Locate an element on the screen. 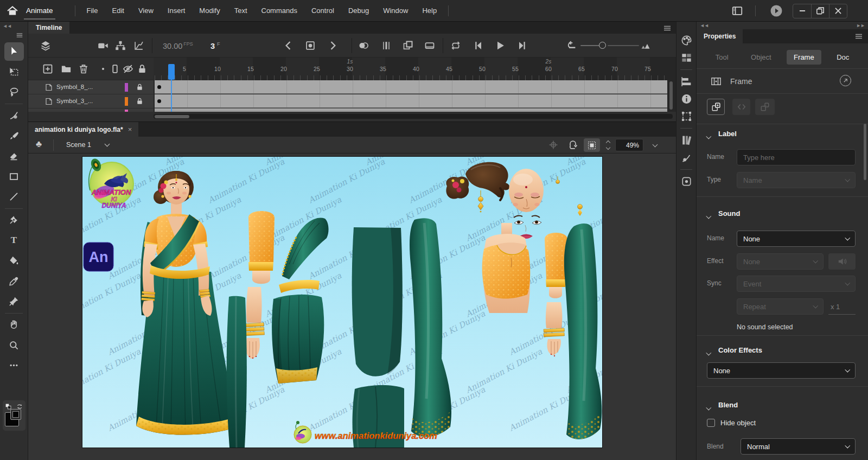 The image size is (868, 460). close-button is located at coordinates (838, 11).